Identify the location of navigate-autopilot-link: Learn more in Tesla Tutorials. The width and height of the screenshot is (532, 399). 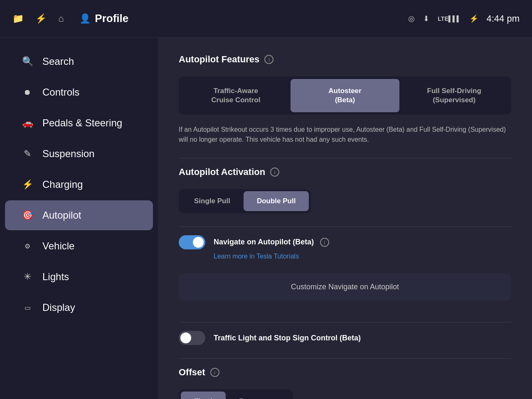
(362, 256).